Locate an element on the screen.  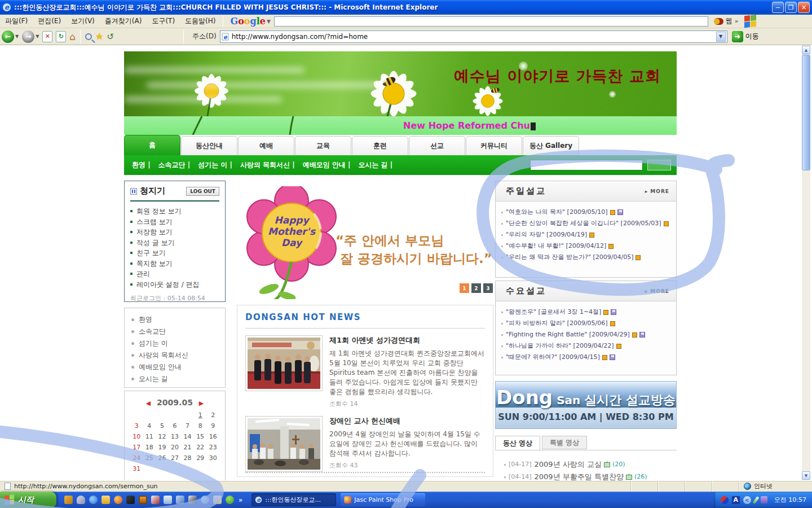
menu-view: 보기(V) is located at coordinates (83, 21).